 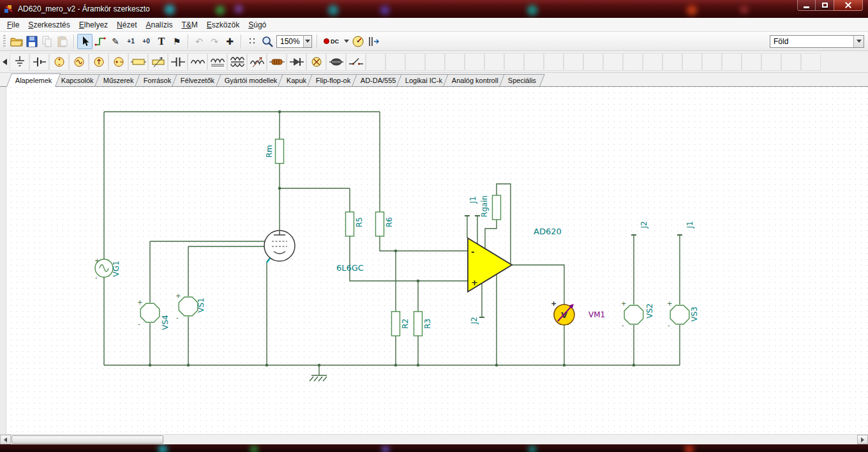 What do you see at coordinates (190, 25) in the screenshot?
I see `menu-tm: T&M` at bounding box center [190, 25].